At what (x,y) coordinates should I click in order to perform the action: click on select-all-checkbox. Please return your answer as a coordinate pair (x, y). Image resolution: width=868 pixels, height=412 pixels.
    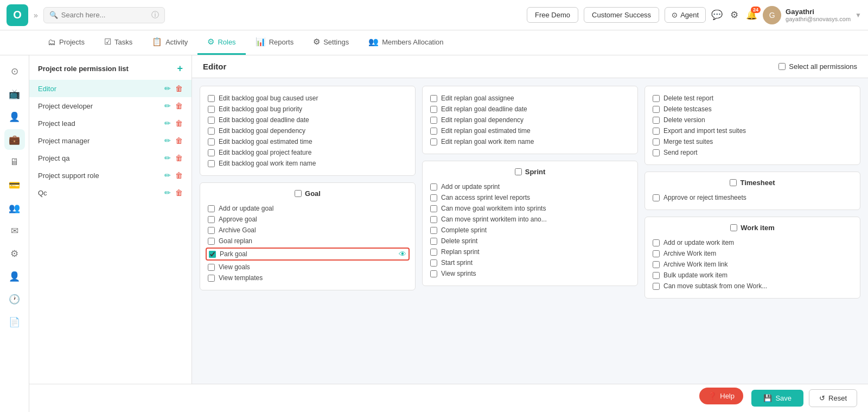
    Looking at the image, I should click on (782, 66).